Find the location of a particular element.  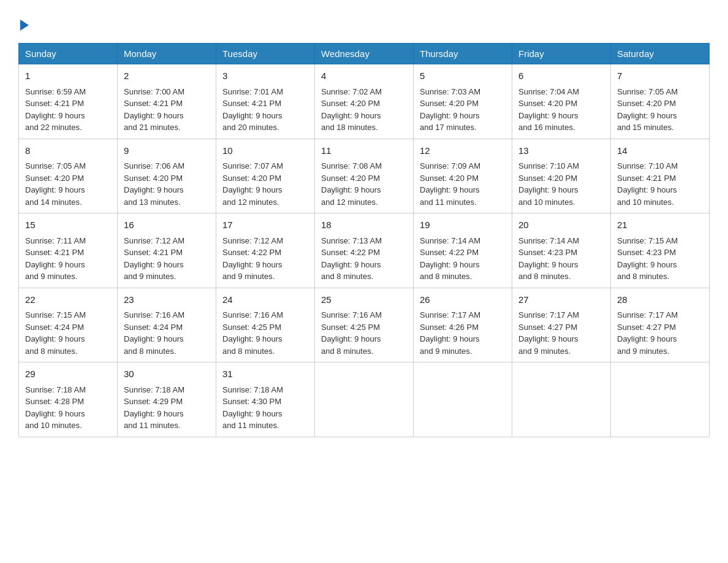

day-number: 16 is located at coordinates (167, 226).